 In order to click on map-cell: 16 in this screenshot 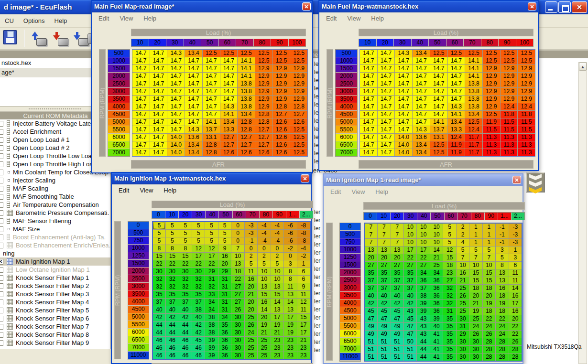, I will do `click(515, 296)`.